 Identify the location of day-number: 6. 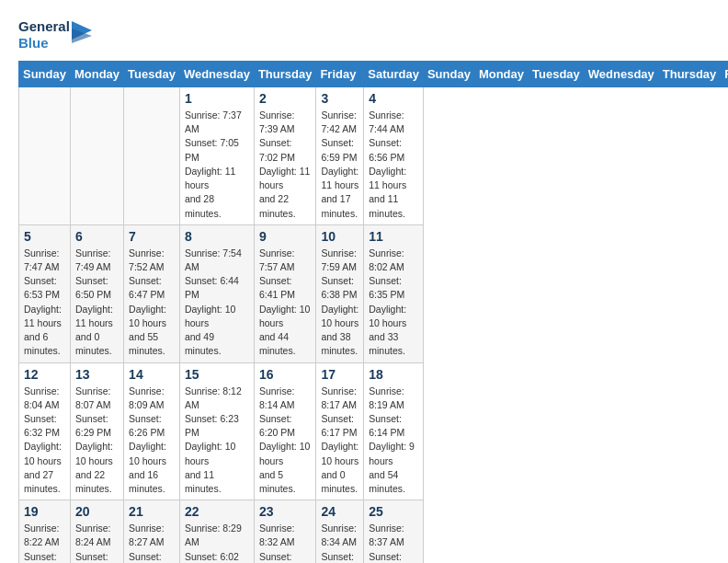
(97, 236).